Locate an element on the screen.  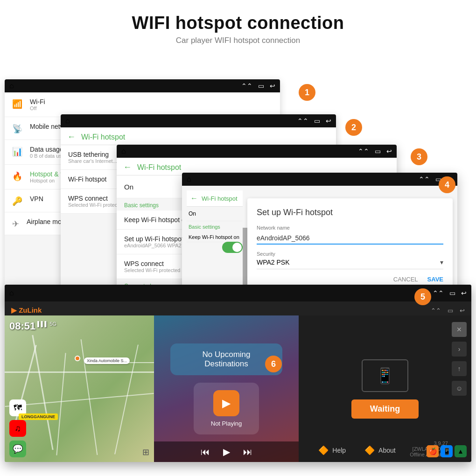
android-bar-3: ⌂ ⌃⌃▭↩ is located at coordinates (257, 151).